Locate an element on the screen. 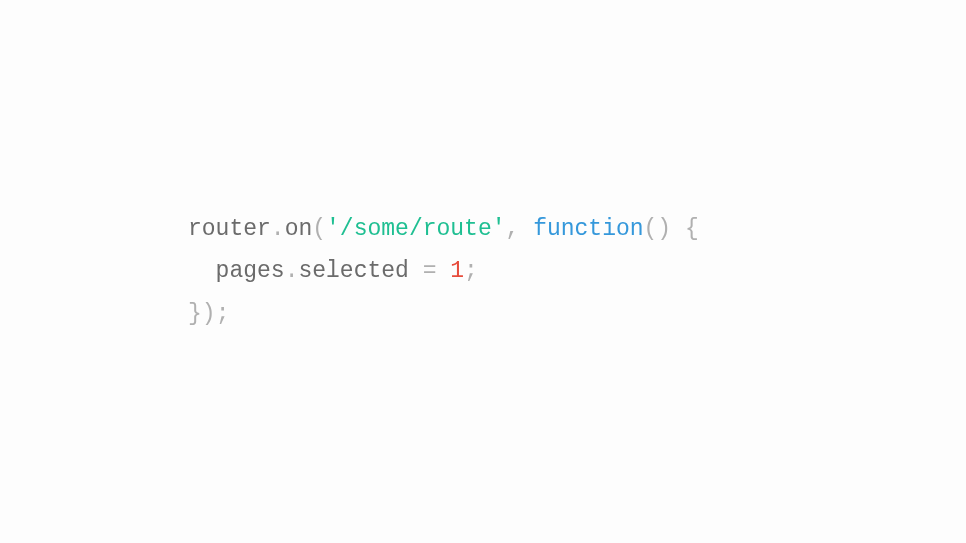  identifier-router: router is located at coordinates (230, 229).